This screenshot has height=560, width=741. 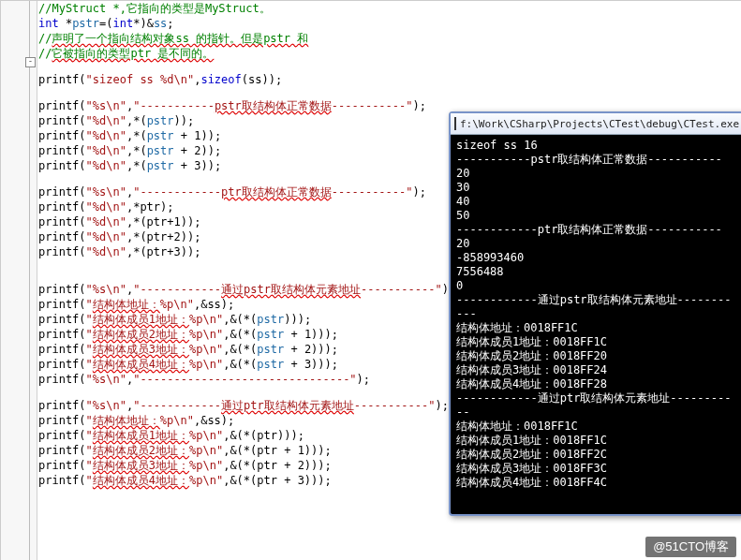 What do you see at coordinates (597, 202) in the screenshot?
I see `console-line: 40` at bounding box center [597, 202].